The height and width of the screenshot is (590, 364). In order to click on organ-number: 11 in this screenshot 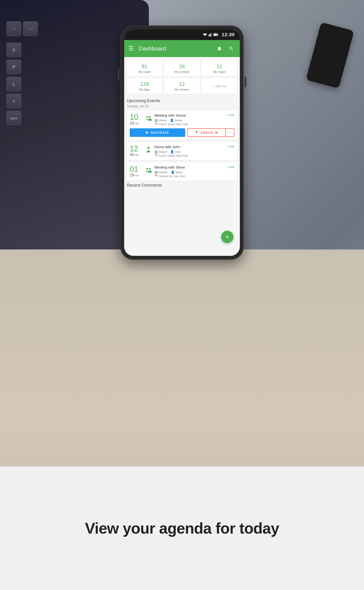, I will do `click(220, 67)`.